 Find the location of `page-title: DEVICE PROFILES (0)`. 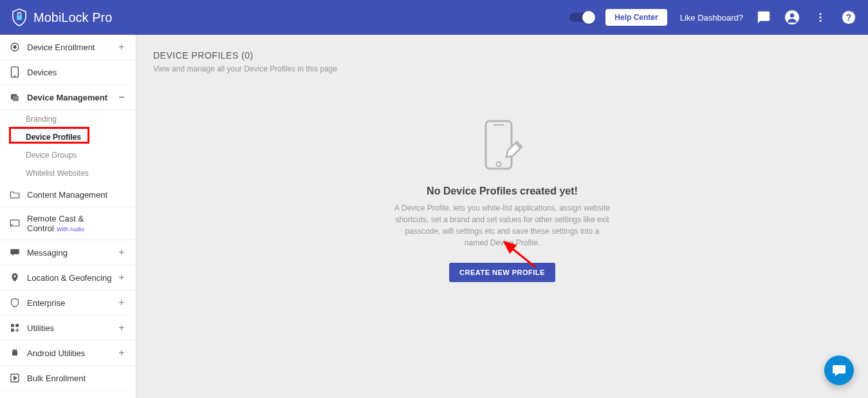

page-title: DEVICE PROFILES (0) is located at coordinates (502, 55).